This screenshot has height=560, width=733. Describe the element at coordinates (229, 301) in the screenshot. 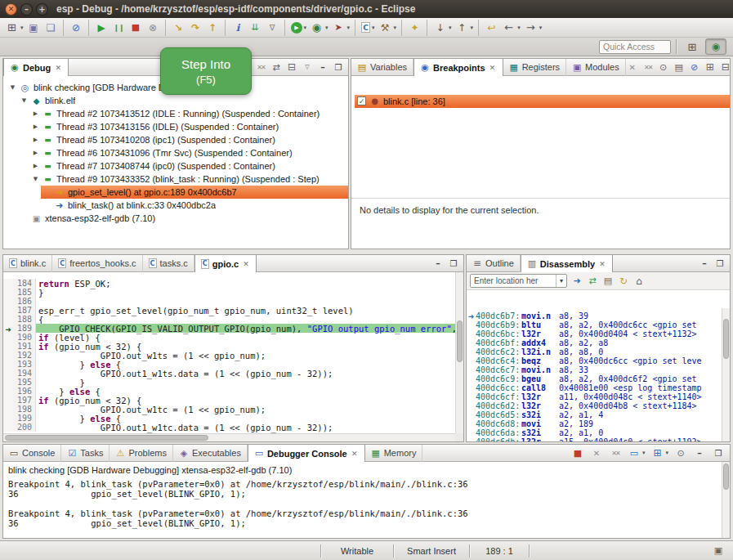

I see `code-line: 186` at that location.